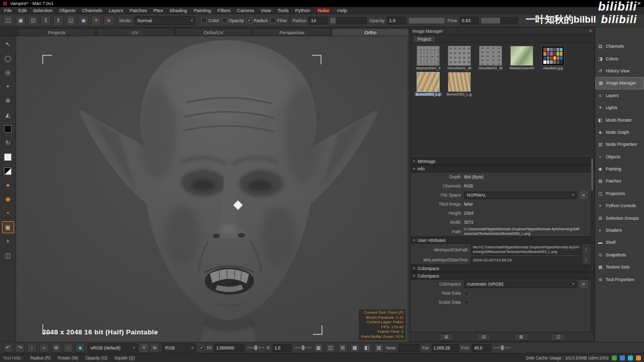 The height and width of the screenshot is (362, 644). Describe the element at coordinates (586, 261) in the screenshot. I see `spin-down-icon: ▼` at that location.